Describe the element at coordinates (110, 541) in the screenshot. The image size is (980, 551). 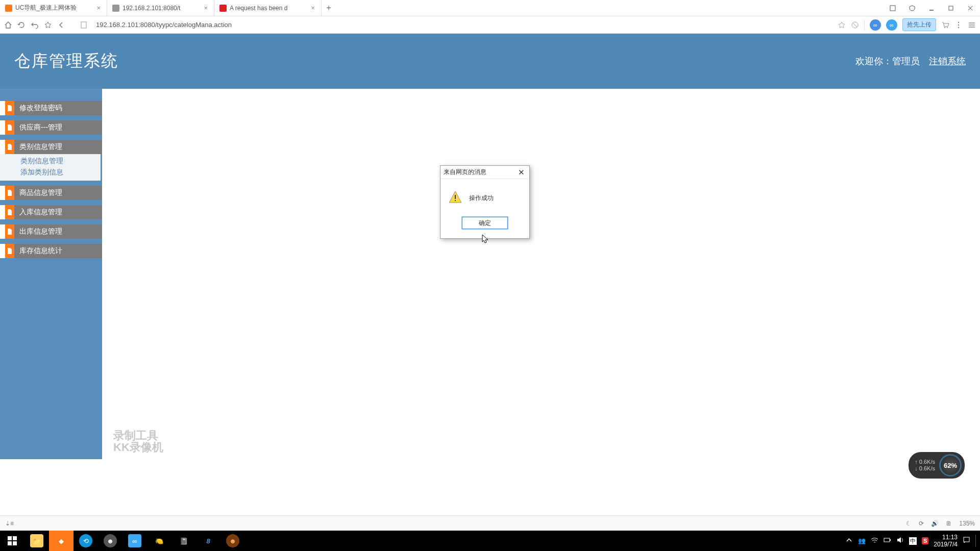
I see `taskbar-app-3: ☻` at that location.